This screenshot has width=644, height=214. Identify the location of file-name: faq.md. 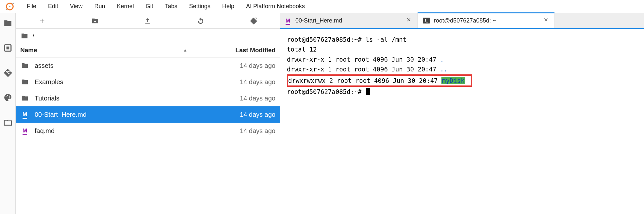
(118, 131).